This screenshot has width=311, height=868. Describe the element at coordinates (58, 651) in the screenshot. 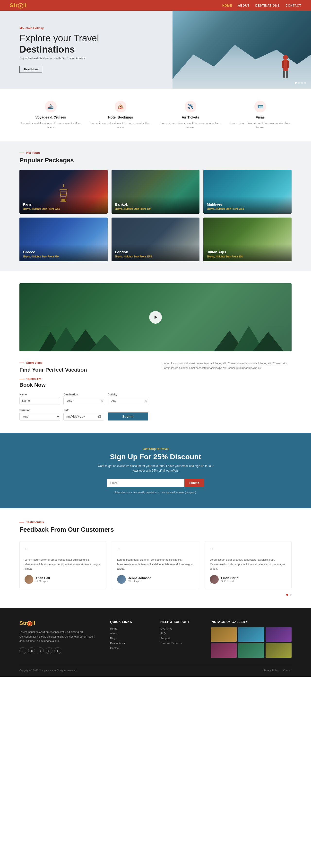

I see `social-youtube: ▶` at that location.